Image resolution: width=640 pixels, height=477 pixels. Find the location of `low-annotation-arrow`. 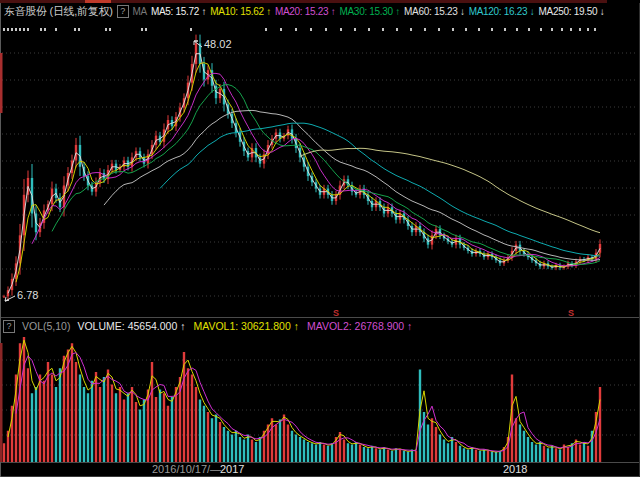

low-annotation-arrow is located at coordinates (10, 298).